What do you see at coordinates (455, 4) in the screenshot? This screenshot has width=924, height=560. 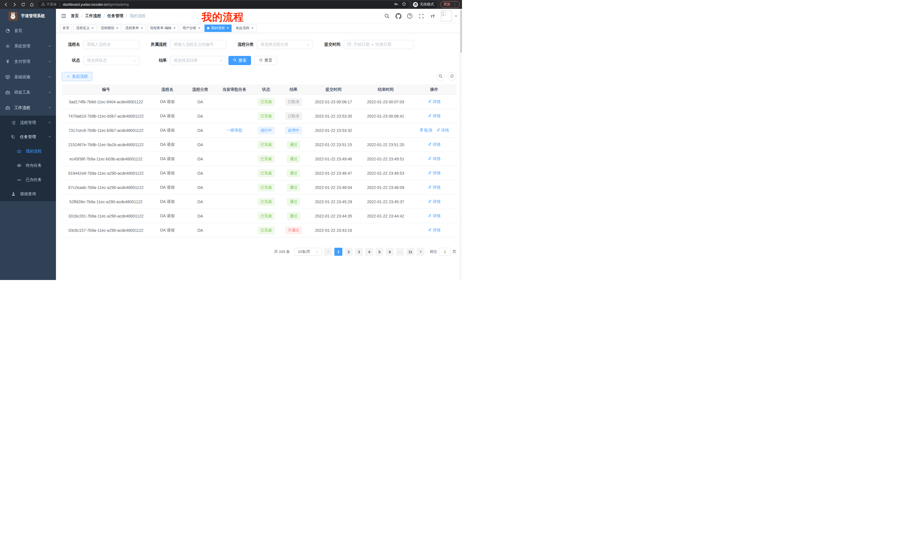 I see `more-vertical-icon: ⋮` at bounding box center [455, 4].